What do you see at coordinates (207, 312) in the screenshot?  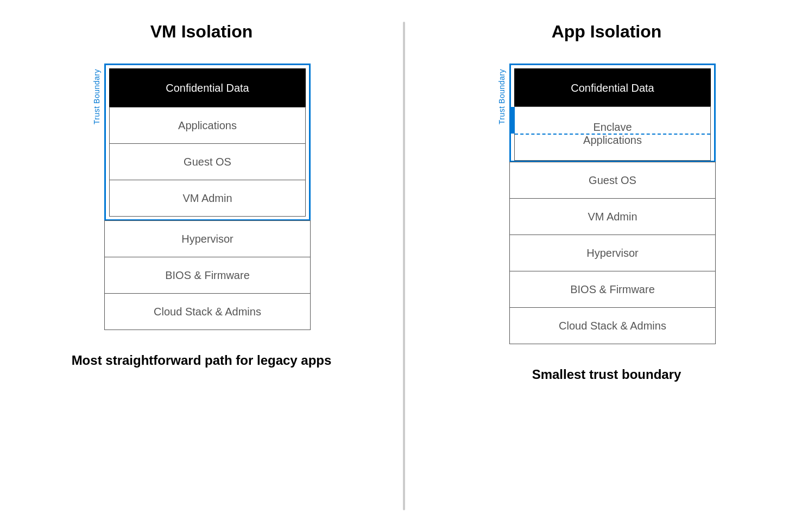 I see `vm-cloudstack-label: Cloud Stack & Admins` at bounding box center [207, 312].